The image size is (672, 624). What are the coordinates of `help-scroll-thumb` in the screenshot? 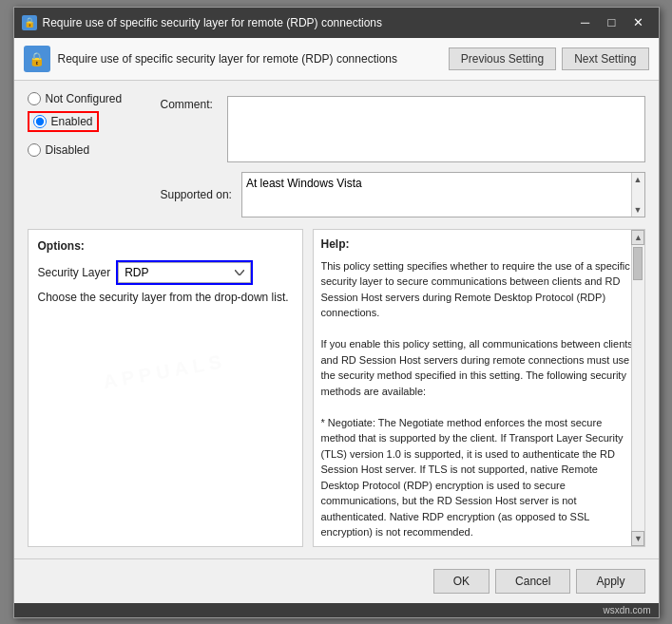 It's located at (638, 264).